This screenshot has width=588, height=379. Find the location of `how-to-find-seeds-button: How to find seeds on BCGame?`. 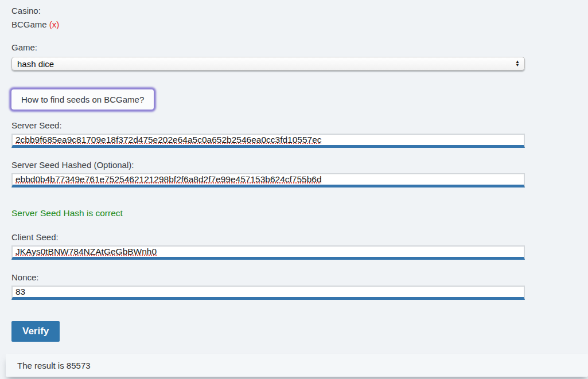

how-to-find-seeds-button: How to find seeds on BCGame? is located at coordinates (83, 100).